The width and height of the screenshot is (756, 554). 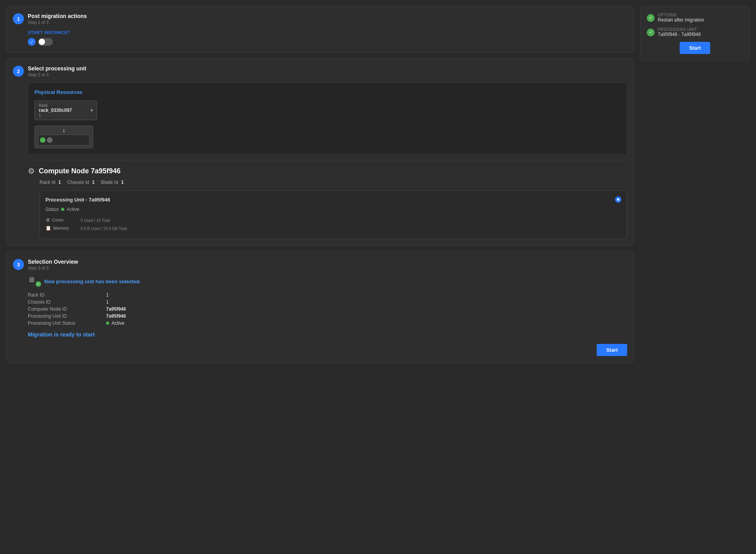 I want to click on step-2-circle: 2, so click(x=18, y=71).